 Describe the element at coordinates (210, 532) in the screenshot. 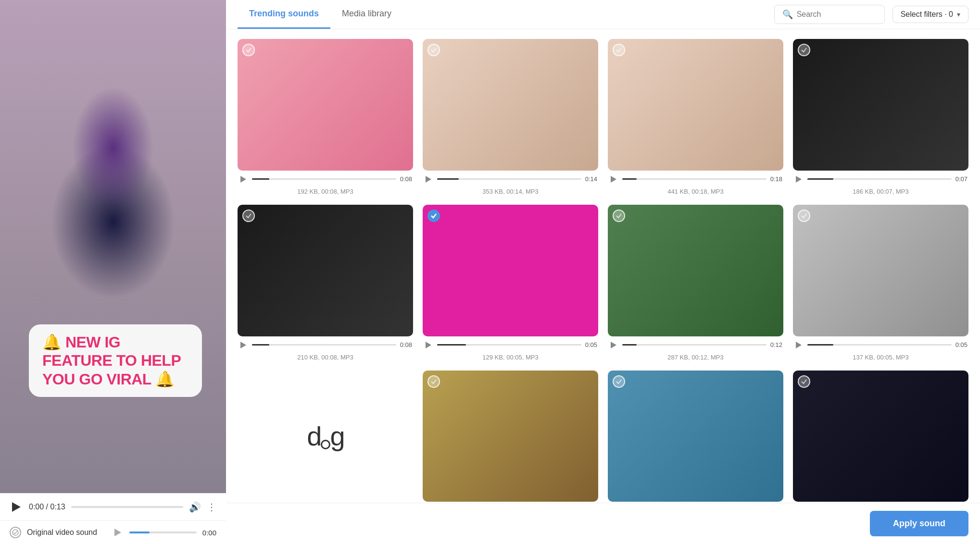

I see `sound-time: 0:00` at that location.